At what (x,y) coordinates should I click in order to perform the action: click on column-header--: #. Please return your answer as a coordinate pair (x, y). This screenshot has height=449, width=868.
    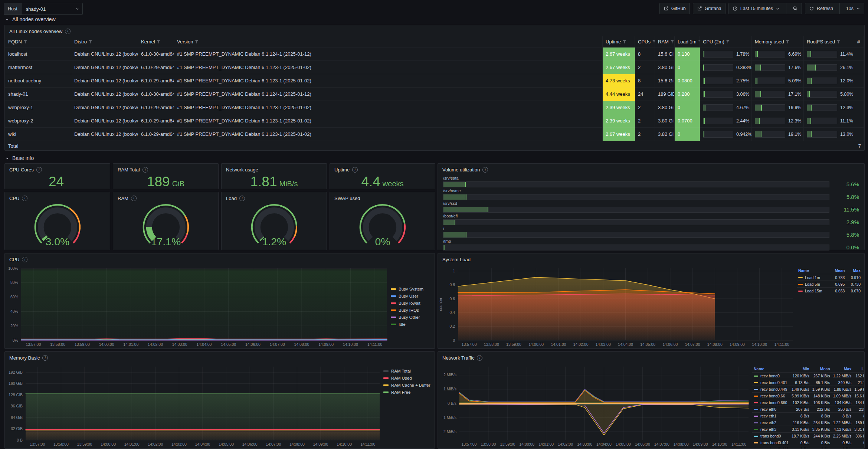
    Looking at the image, I should click on (859, 42).